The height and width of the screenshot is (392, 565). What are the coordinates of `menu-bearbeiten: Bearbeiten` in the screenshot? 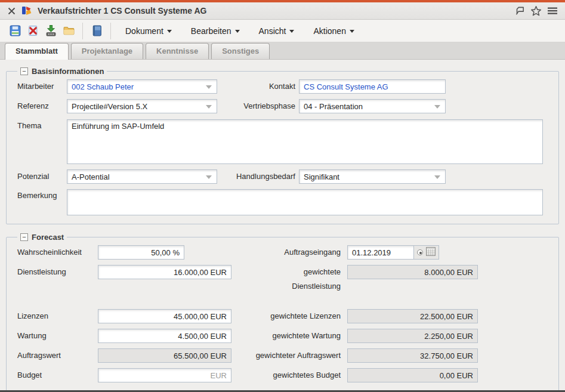 It's located at (215, 31).